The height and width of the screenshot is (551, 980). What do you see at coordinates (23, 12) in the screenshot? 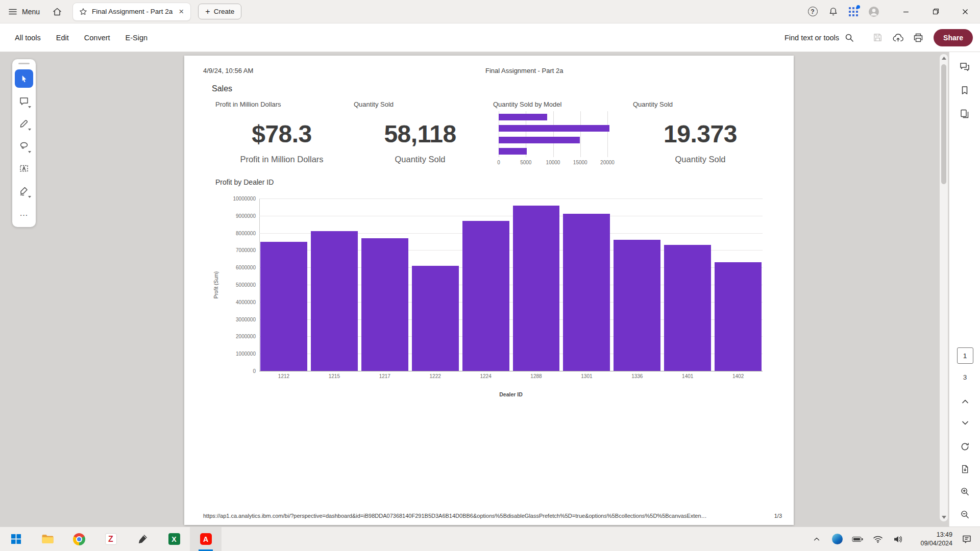
I see `menu-button: Menu` at bounding box center [23, 12].